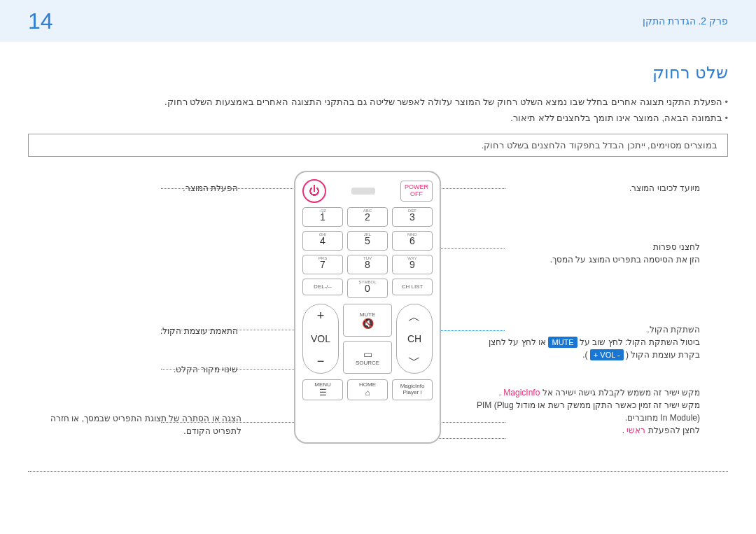  What do you see at coordinates (414, 360) in the screenshot?
I see `chevron-down-icon: ﹀` at bounding box center [414, 360].